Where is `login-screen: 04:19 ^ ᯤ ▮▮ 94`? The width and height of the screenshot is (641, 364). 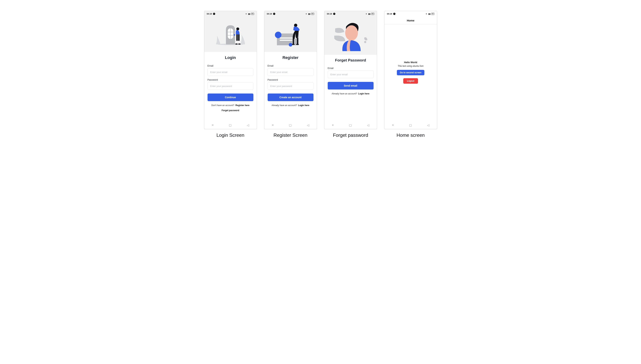
login-screen: 04:19 ^ ᯤ ▮▮ 94 is located at coordinates (231, 70).